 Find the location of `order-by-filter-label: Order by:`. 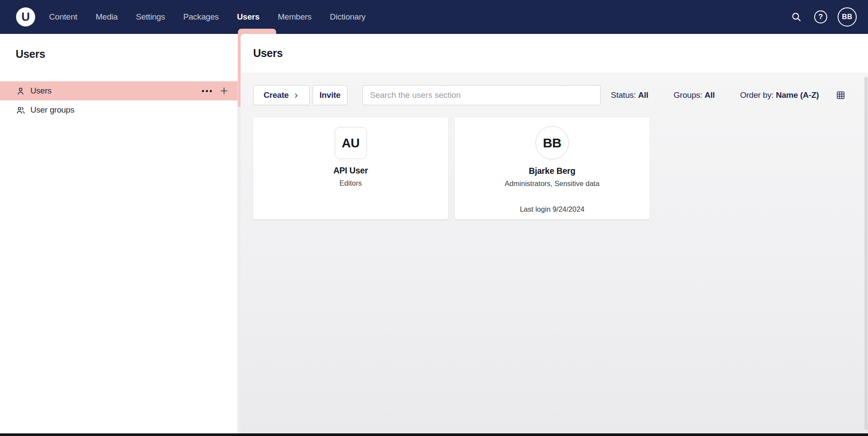

order-by-filter-label: Order by: is located at coordinates (756, 95).